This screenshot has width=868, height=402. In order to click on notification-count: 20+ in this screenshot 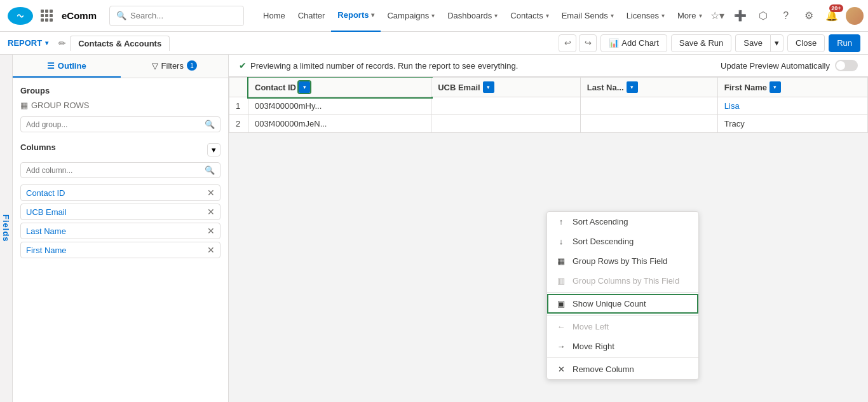, I will do `click(836, 8)`.